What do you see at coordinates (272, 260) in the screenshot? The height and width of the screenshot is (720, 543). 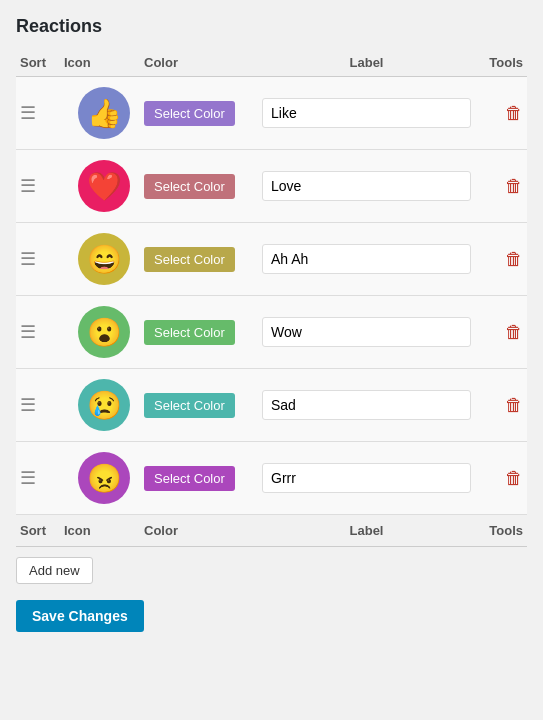 I see `table-row: ☰ 😄 Select Color 🗑` at bounding box center [272, 260].